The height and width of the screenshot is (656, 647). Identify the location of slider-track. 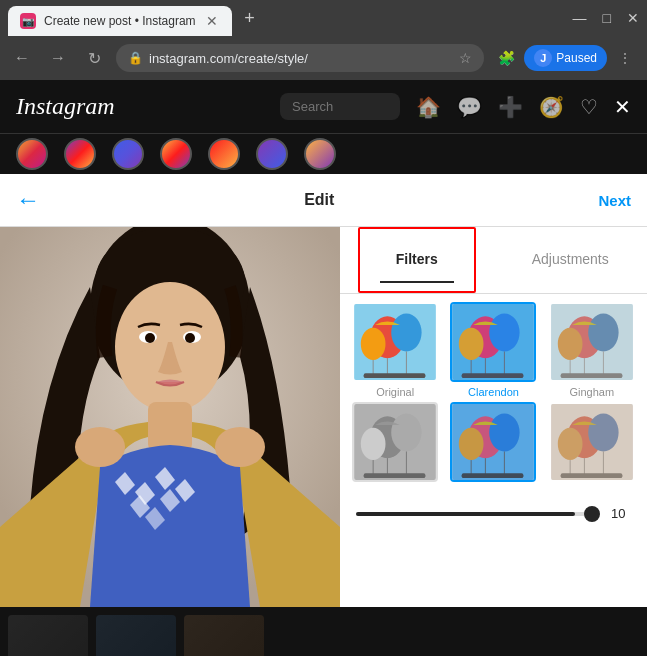
(478, 514).